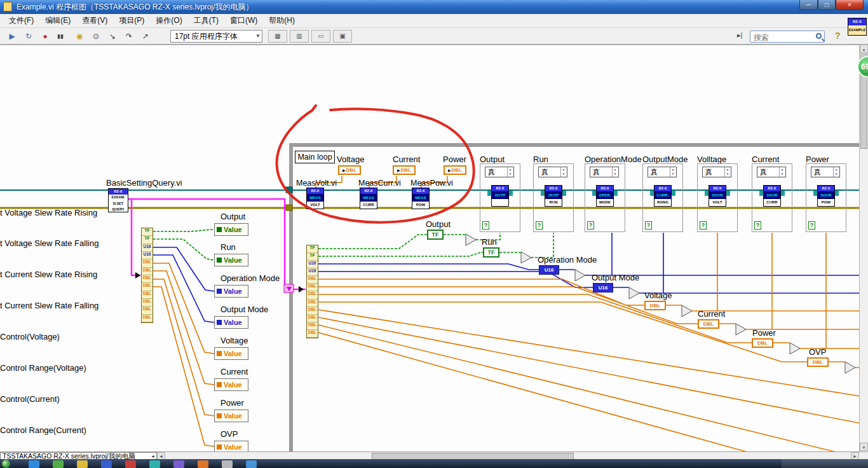 Image resolution: width=868 pixels, height=468 pixels. Describe the element at coordinates (95, 20) in the screenshot. I see `menu-view: 查看(V)` at that location.